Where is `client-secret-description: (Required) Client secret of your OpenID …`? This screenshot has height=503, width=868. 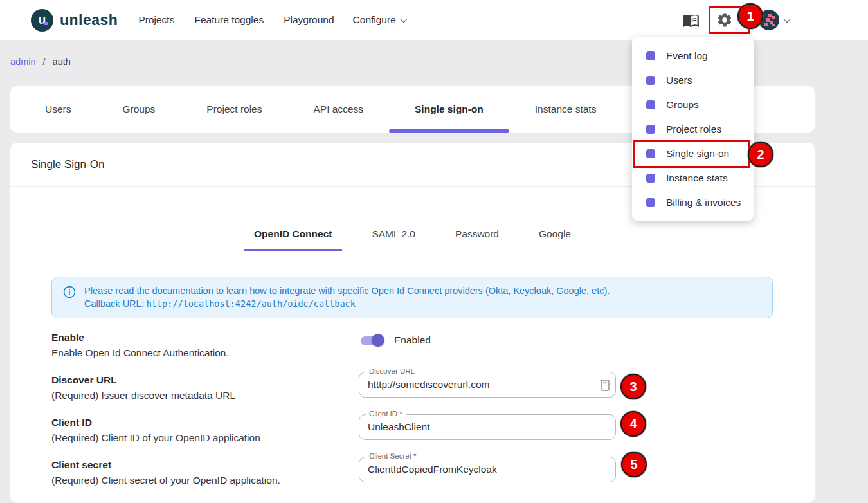 client-secret-description: (Required) Client secret of your OpenID … is located at coordinates (205, 480).